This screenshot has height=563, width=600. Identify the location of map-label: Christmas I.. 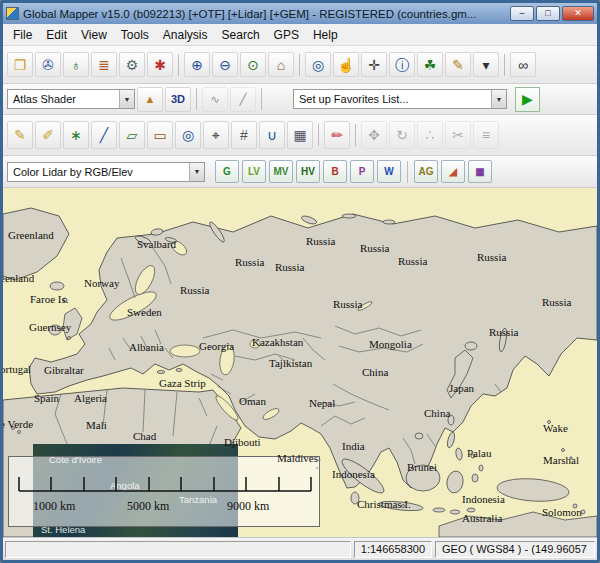
(384, 504).